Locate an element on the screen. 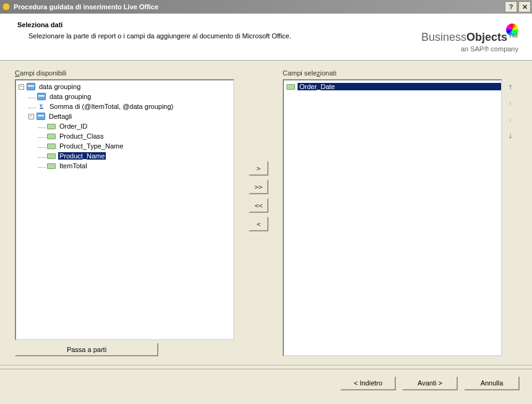  tree-node: Product_Class is located at coordinates (125, 136).